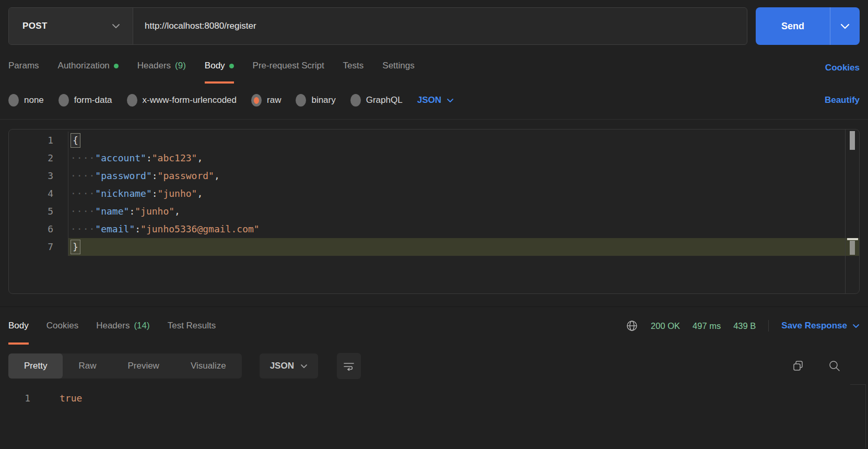  I want to click on search-icon, so click(835, 366).